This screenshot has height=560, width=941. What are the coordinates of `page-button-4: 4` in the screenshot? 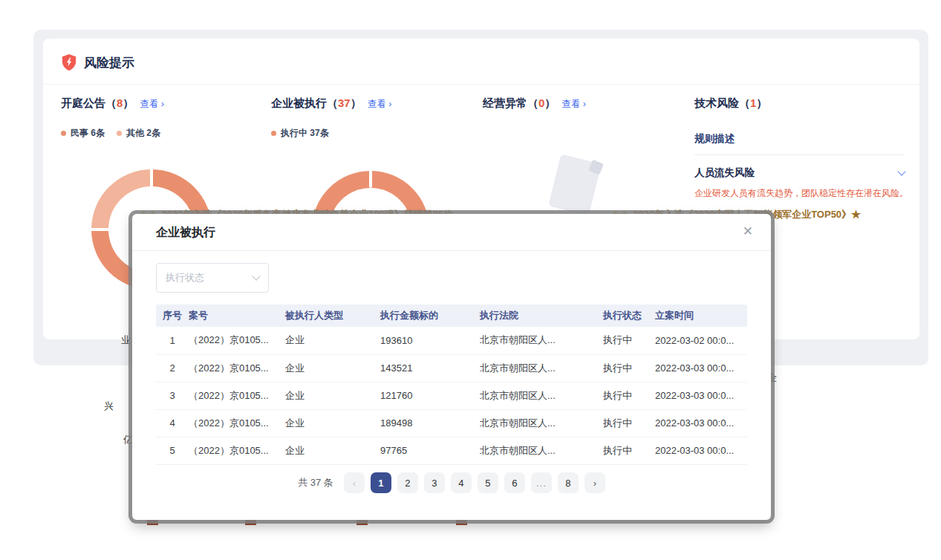 It's located at (461, 483).